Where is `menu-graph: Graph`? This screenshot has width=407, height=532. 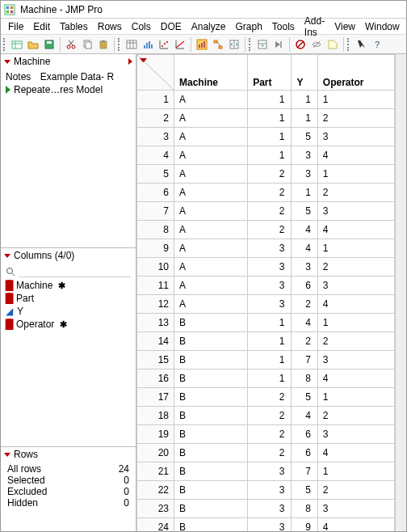
menu-graph: Graph is located at coordinates (249, 27).